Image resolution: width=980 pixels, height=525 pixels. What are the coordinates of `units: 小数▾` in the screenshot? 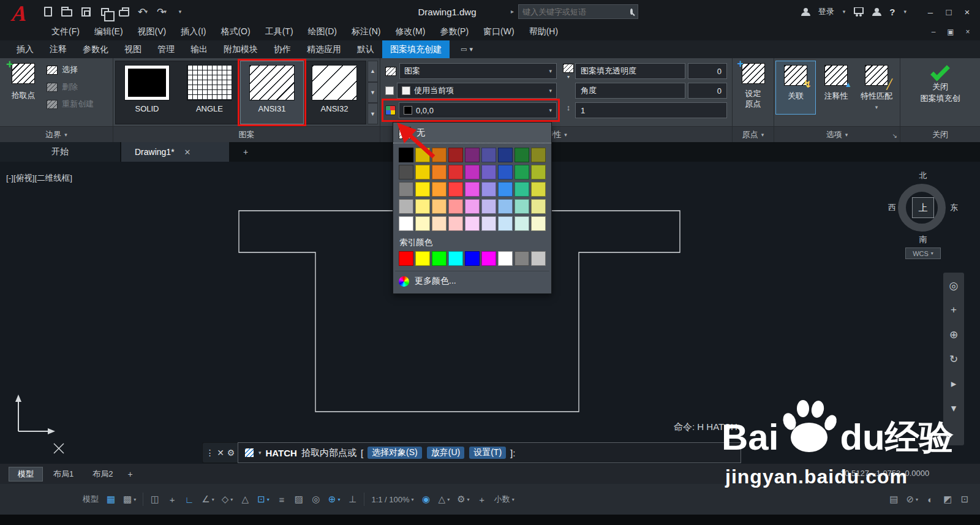 It's located at (505, 499).